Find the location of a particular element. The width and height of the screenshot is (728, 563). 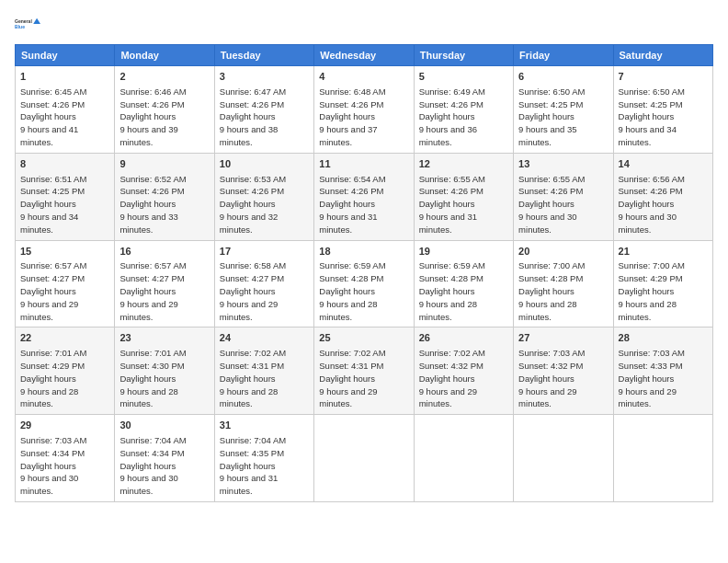

calendar-cell: 30Sunrise: 7:04 AMSunset: 4:34 PMDayligh… is located at coordinates (165, 458).